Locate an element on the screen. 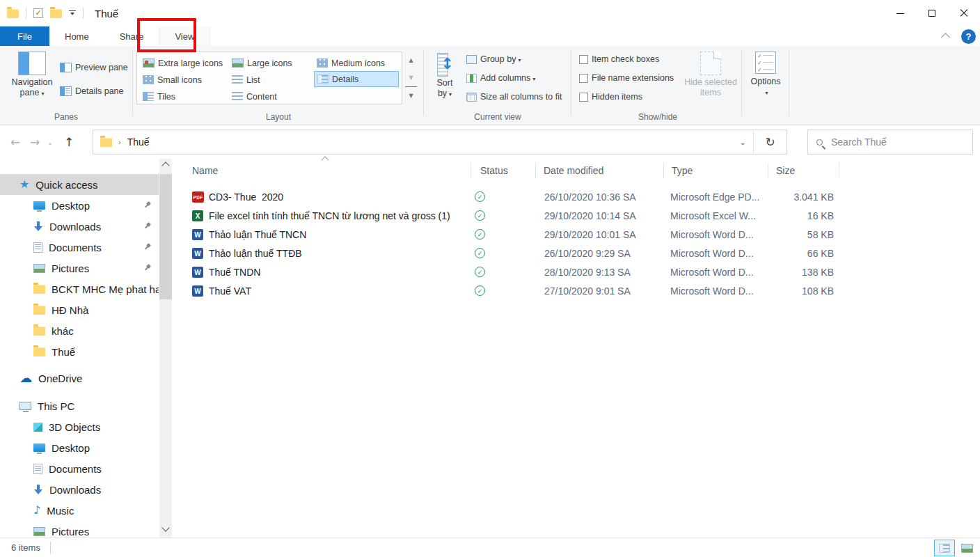 Image resolution: width=980 pixels, height=557 pixels. file-name: File excel tính tính thuế TNCN từ lương … is located at coordinates (330, 216).